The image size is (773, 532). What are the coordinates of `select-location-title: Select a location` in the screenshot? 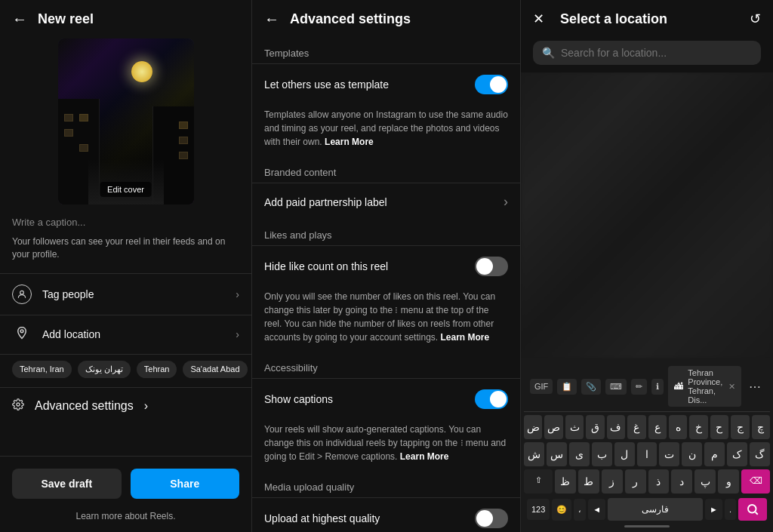 It's located at (652, 20).